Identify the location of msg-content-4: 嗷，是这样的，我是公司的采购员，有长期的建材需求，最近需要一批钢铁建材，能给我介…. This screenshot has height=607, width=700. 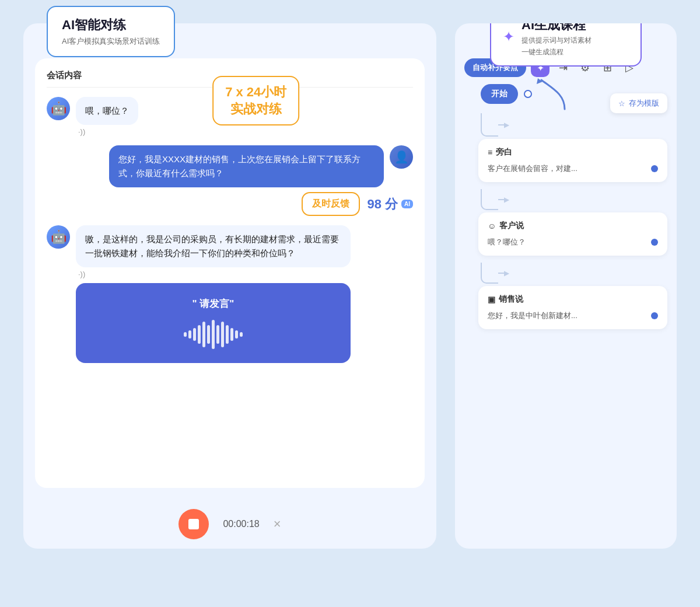
(214, 294).